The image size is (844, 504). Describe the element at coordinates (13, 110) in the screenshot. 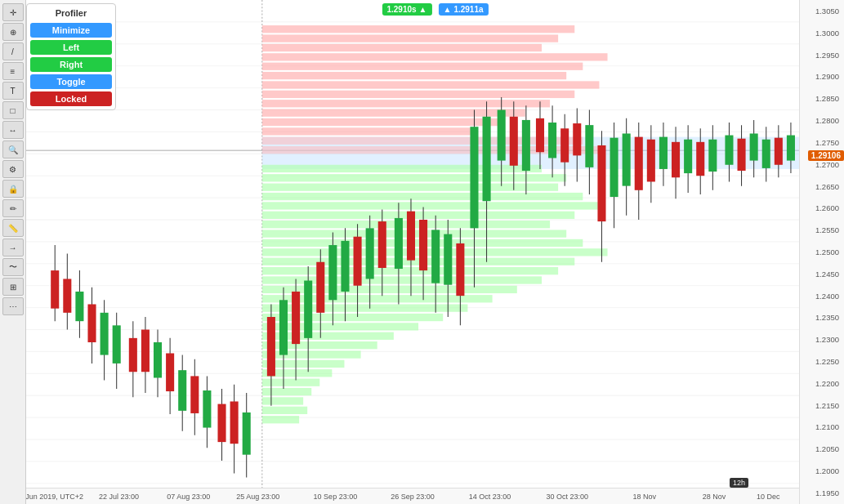

I see `shape-tool: □` at that location.